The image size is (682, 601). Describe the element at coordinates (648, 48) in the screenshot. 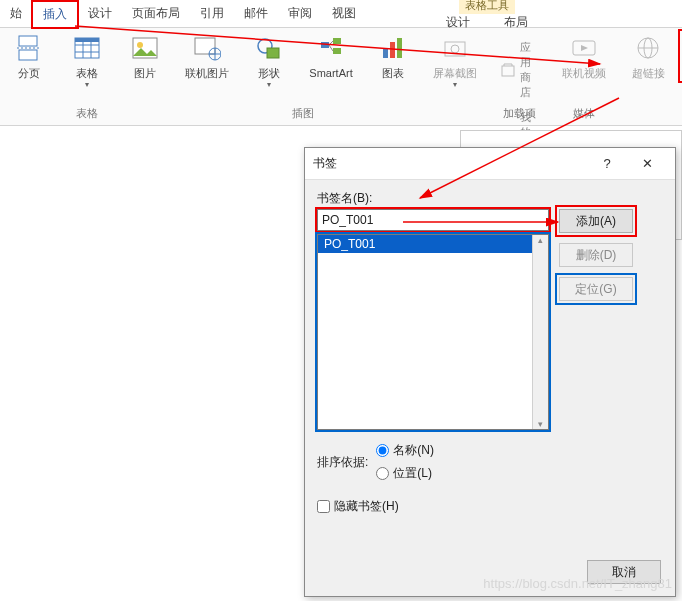

I see `hyperlink-icon` at that location.